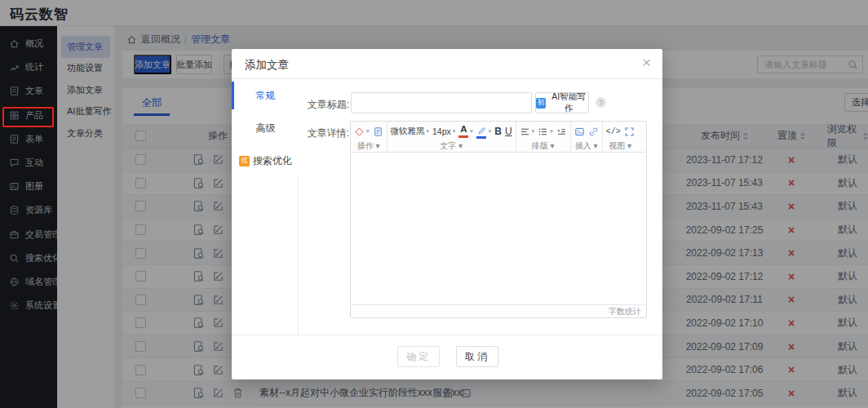 The image size is (868, 408). What do you see at coordinates (266, 161) in the screenshot?
I see `modal-tab: 优搜索优化` at bounding box center [266, 161].